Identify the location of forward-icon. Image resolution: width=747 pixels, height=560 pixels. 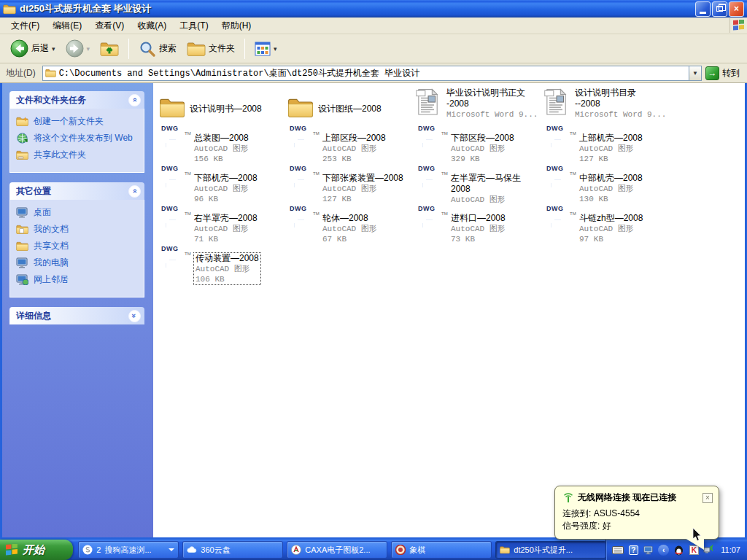
(74, 48).